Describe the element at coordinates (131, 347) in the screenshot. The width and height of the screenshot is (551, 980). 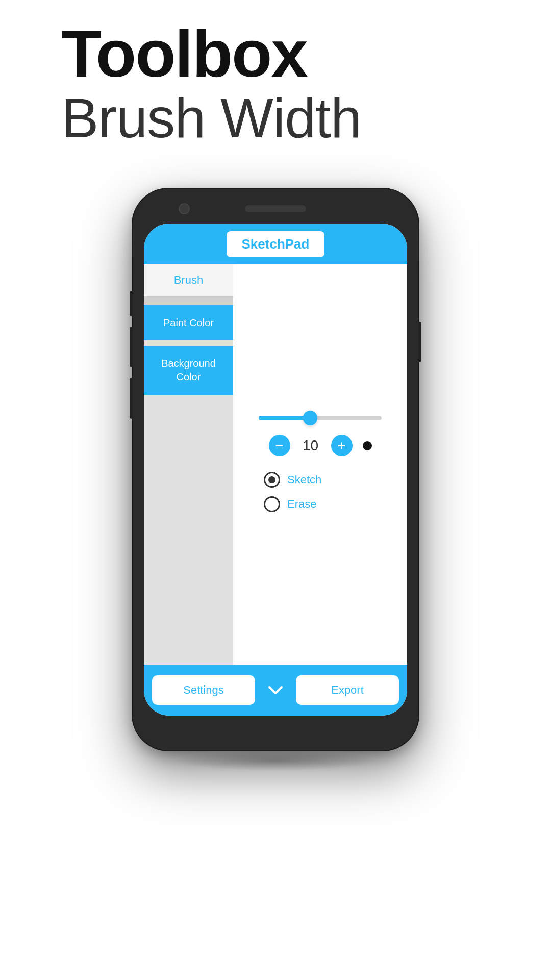
I see `phone-volume-up-button` at that location.